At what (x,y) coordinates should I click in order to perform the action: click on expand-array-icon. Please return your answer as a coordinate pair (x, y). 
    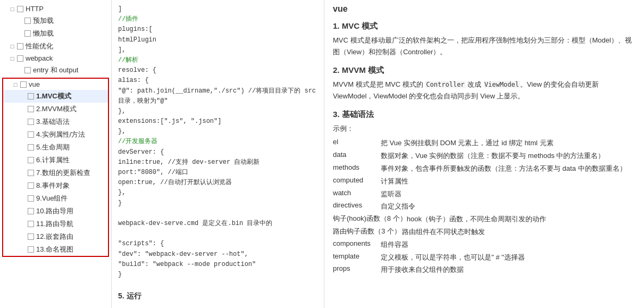
    Looking at the image, I should click on (23, 173).